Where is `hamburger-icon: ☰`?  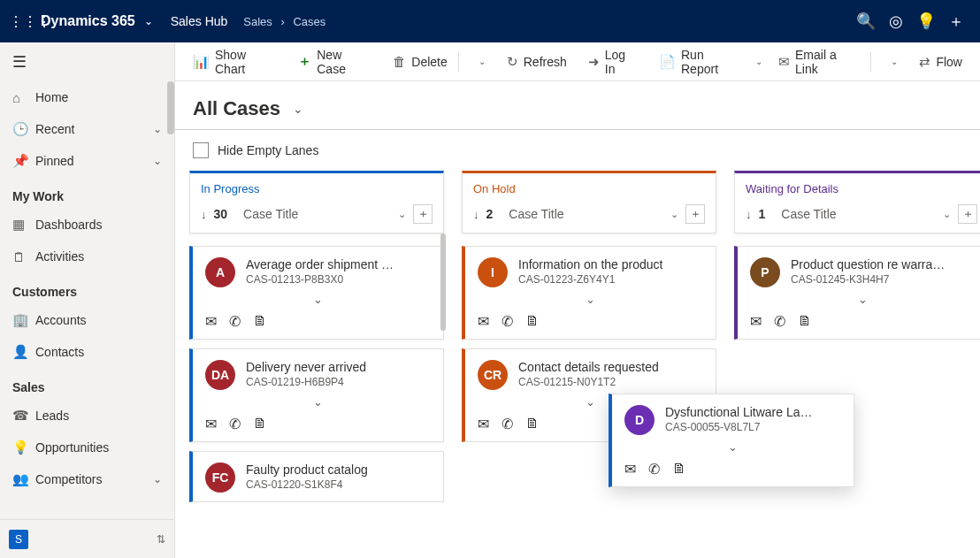 hamburger-icon: ☰ is located at coordinates (87, 62).